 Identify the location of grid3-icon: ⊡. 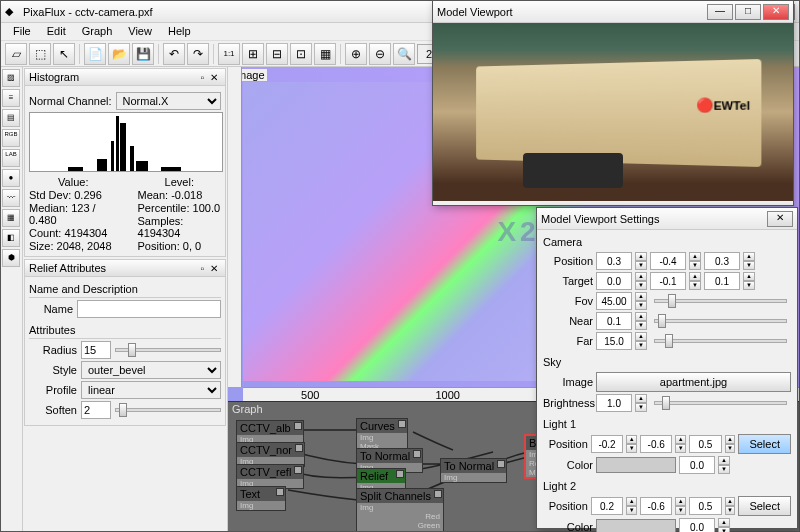
(301, 54).